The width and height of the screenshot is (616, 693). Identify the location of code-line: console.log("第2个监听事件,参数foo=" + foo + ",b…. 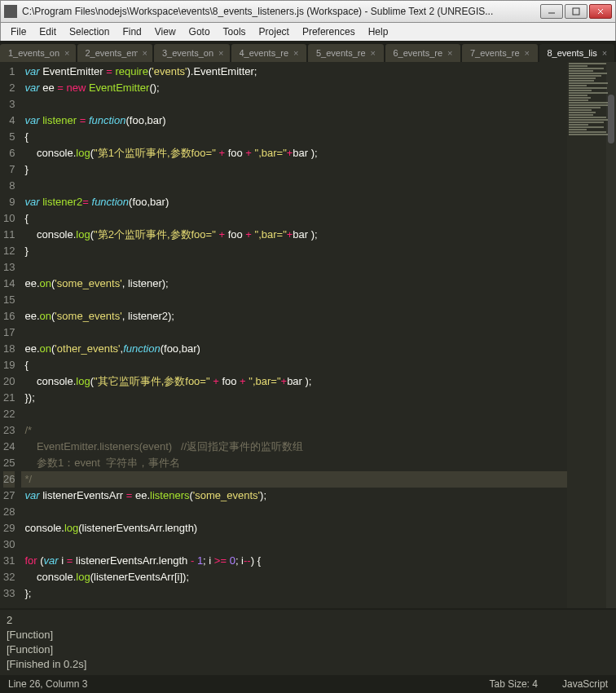
(294, 235).